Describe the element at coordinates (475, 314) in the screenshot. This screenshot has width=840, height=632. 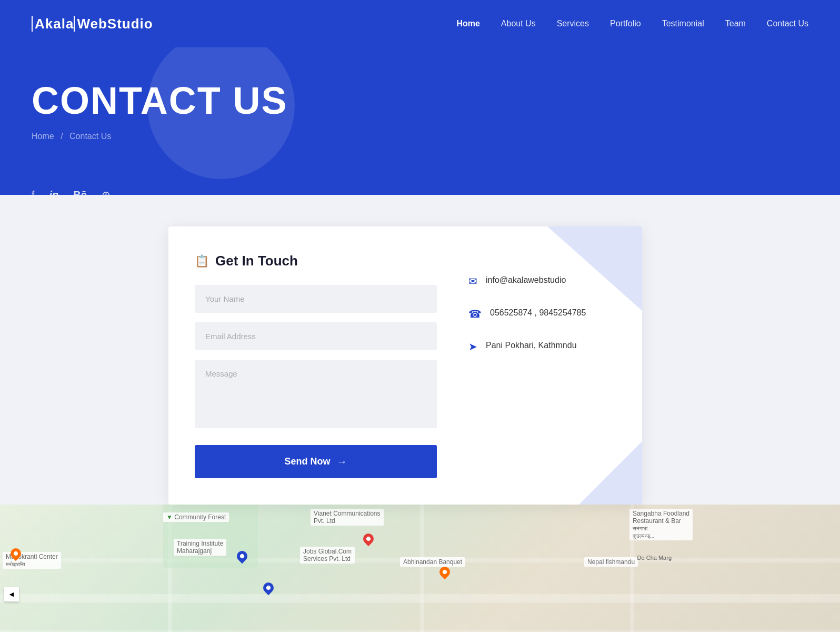
I see `phone-icon: ☎` at that location.